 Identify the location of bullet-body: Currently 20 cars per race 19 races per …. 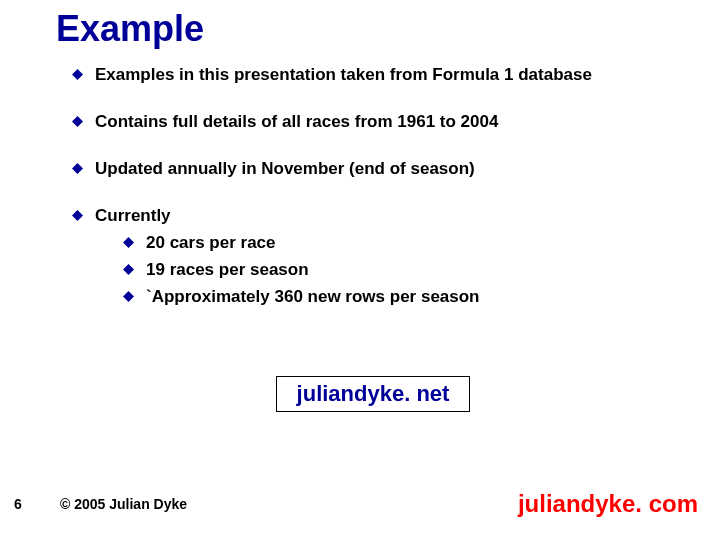
(288, 259).